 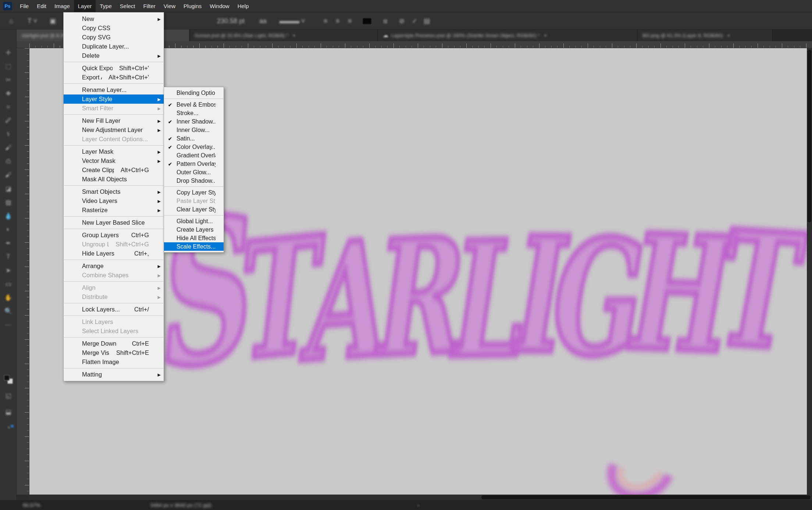 What do you see at coordinates (114, 56) in the screenshot?
I see `layer-menu-item-delete: Delete▶` at bounding box center [114, 56].